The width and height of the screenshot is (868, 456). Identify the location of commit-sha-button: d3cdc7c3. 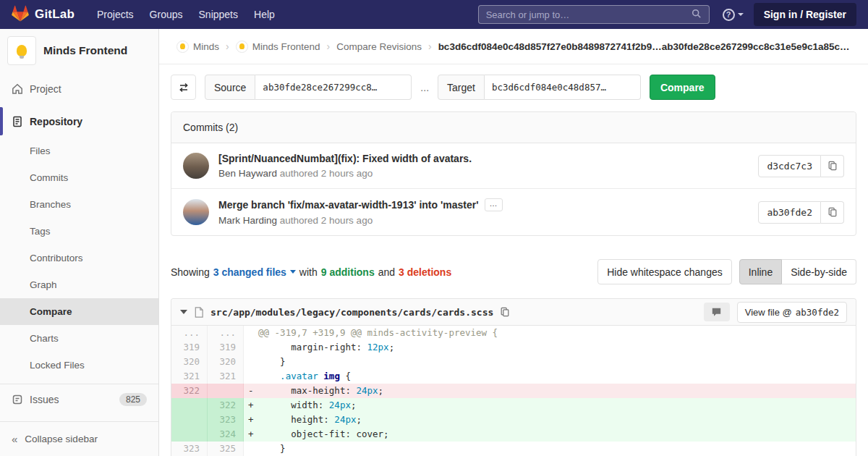
(790, 166).